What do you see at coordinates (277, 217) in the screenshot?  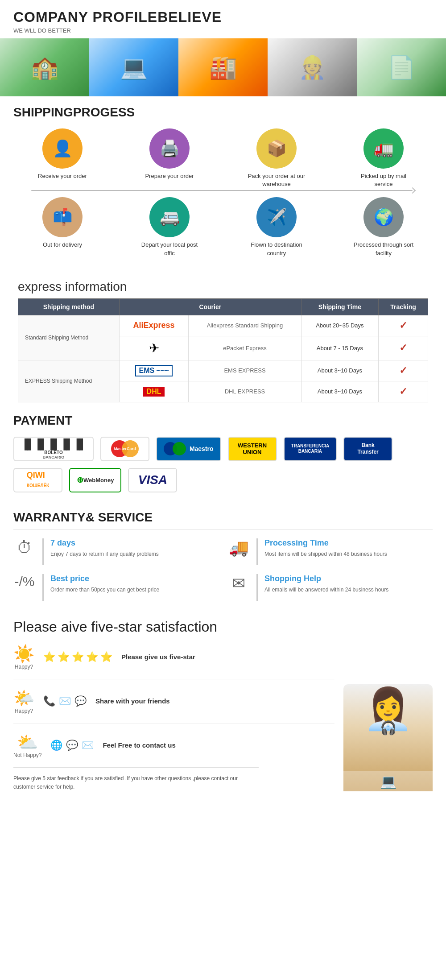 I see `flown-icon: ✈️` at bounding box center [277, 217].